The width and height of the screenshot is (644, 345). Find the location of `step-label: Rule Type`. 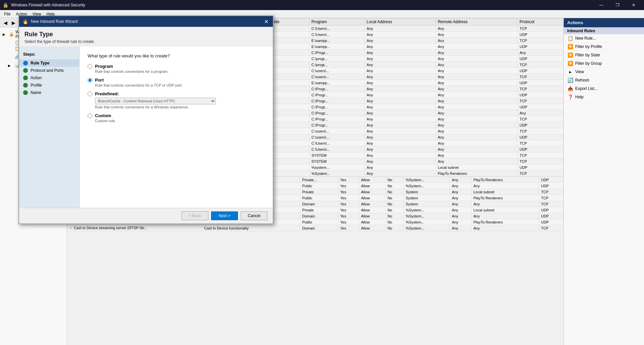

step-label: Rule Type is located at coordinates (40, 63).